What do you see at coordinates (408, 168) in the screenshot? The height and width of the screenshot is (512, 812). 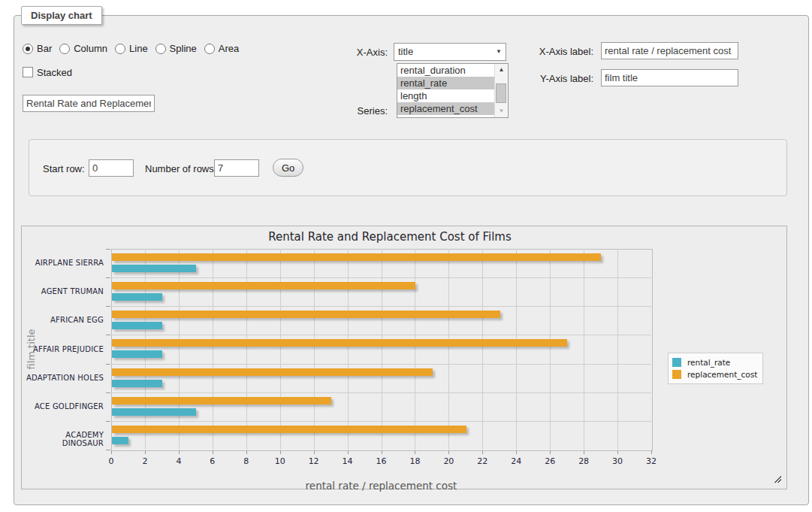 I see `row-range-fieldset` at bounding box center [408, 168].